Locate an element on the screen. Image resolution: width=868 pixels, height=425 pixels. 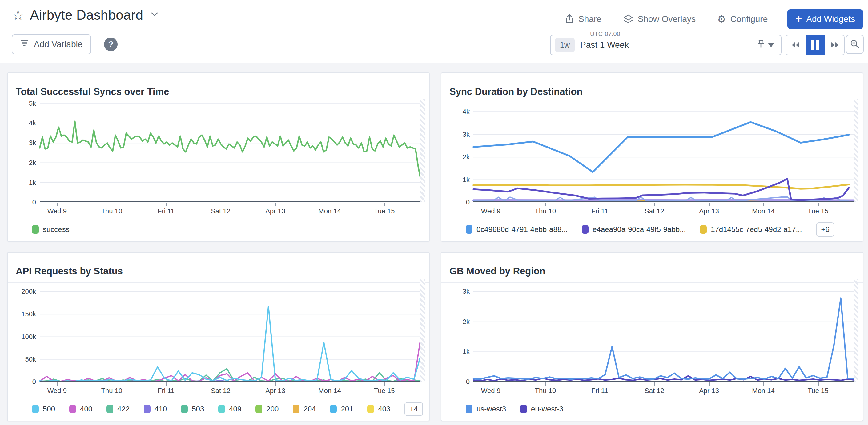
legend-label: us-west3 is located at coordinates (491, 409).